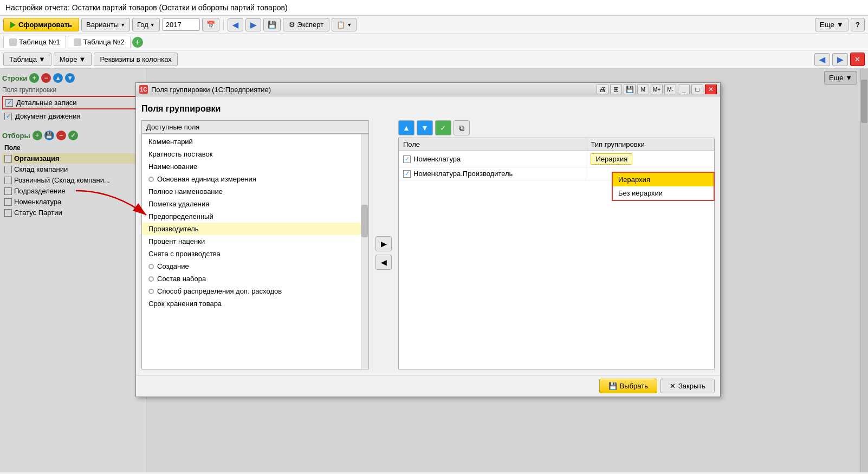 This screenshot has height=474, width=868. What do you see at coordinates (255, 192) in the screenshot?
I see `field-item-4: Полное наименование` at bounding box center [255, 192].